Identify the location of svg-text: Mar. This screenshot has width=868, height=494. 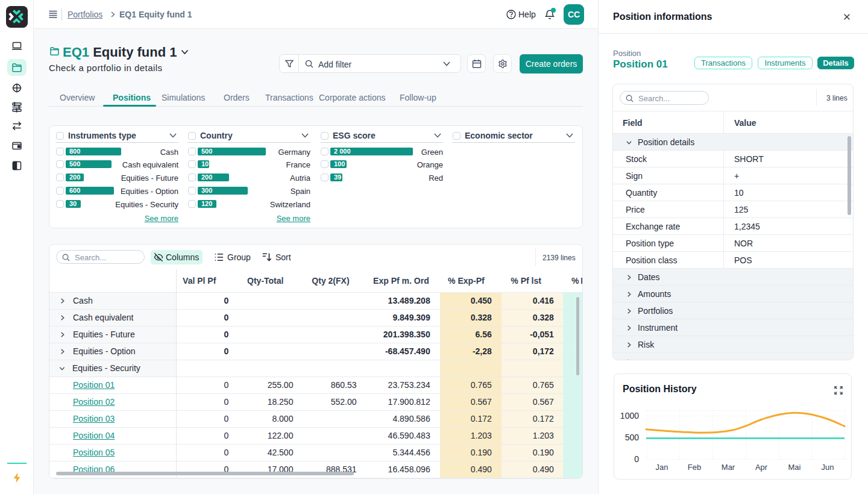
(728, 467).